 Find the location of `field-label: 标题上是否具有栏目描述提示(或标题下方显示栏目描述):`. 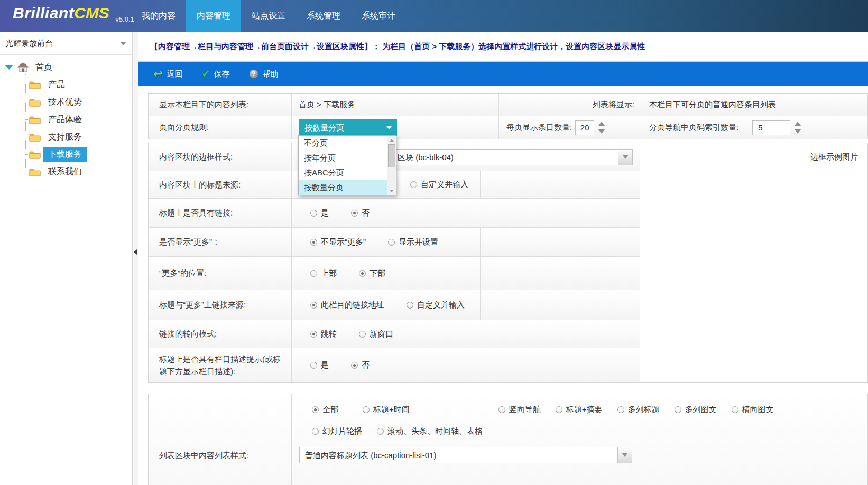

field-label: 标题上是否具有栏目描述提示(或标题下方显示栏目描述): is located at coordinates (220, 365).